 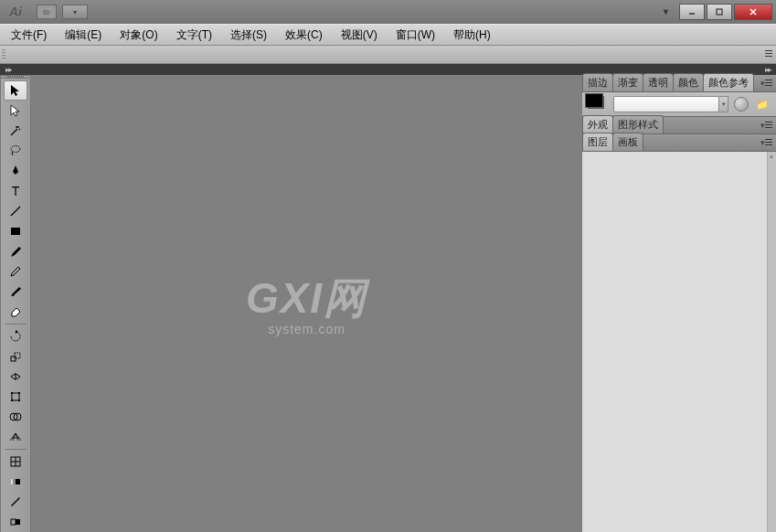 What do you see at coordinates (139, 35) in the screenshot?
I see `menu-object: 对象(O)` at bounding box center [139, 35].